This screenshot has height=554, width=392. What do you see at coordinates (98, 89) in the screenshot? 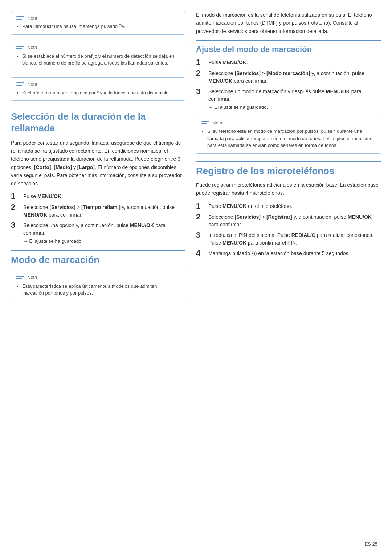
I see `note-box-3: Nota Si el número marcado empieza por * …` at bounding box center [98, 89].